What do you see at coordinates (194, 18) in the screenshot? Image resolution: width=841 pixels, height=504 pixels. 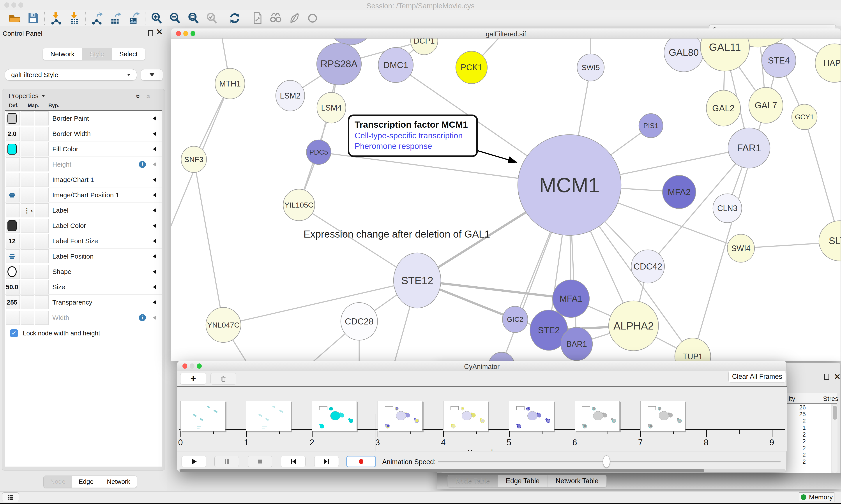 I see `zoom-fit-icon` at bounding box center [194, 18].